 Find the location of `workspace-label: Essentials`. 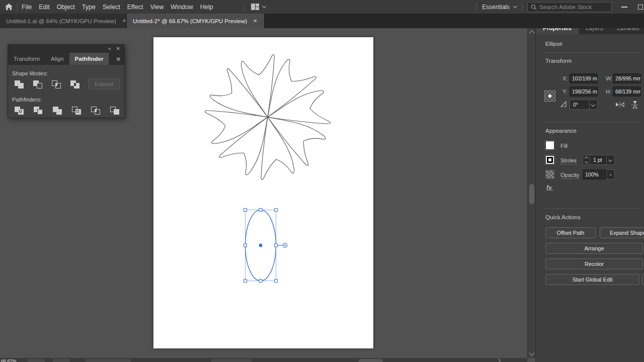

workspace-label: Essentials is located at coordinates (496, 7).